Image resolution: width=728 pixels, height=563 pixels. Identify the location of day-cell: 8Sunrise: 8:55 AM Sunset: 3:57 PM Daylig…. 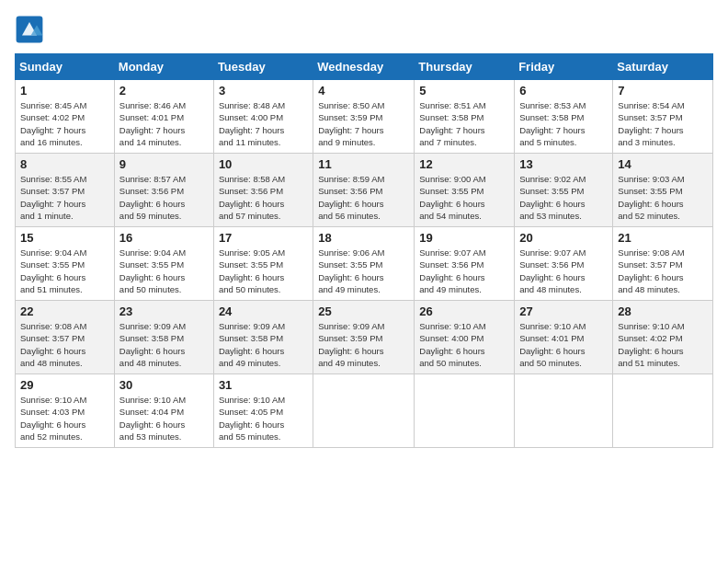
(65, 190).